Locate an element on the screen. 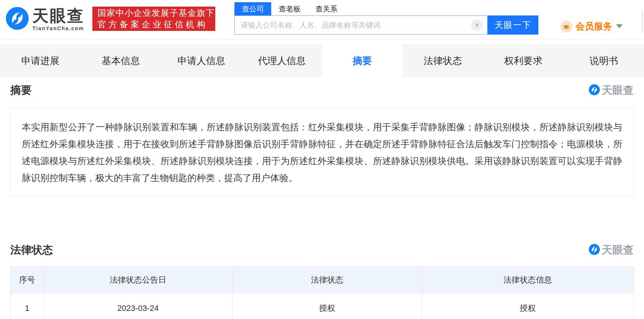  legal-status-title: 法律状态 is located at coordinates (32, 250).